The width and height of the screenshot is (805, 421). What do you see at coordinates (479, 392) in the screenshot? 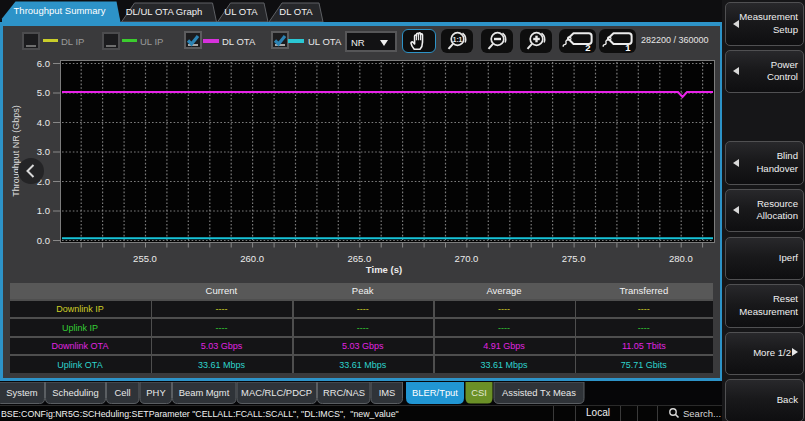
I see `svg-text: CSI` at bounding box center [479, 392].